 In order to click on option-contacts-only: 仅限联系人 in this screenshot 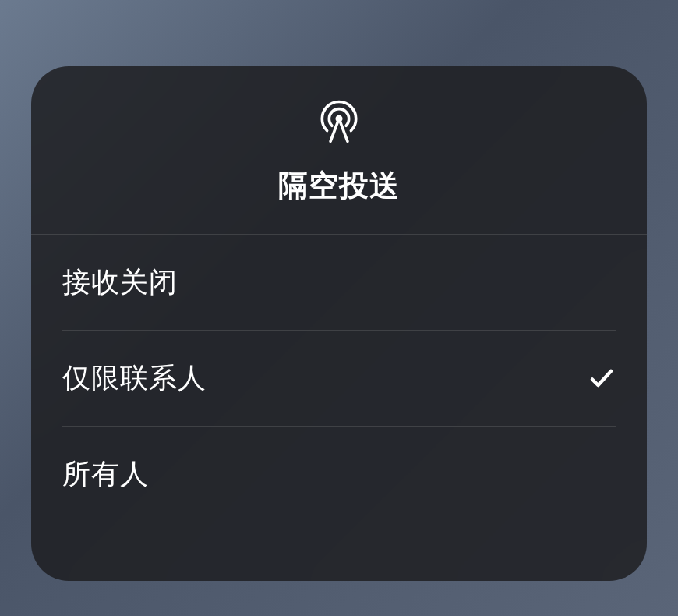, I will do `click(339, 379)`.